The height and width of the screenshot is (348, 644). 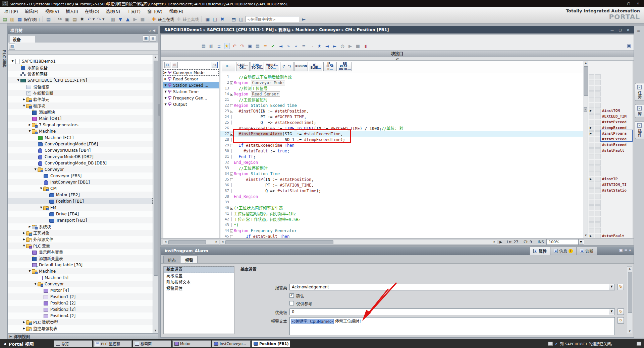 What do you see at coordinates (402, 191) in the screenshot?
I see `code-line-37: 37│ Q => #statStationTime);` at bounding box center [402, 191].